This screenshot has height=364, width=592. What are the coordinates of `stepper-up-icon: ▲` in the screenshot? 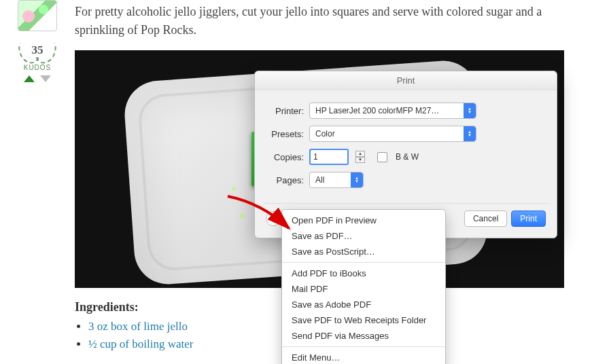 It's located at (360, 153).